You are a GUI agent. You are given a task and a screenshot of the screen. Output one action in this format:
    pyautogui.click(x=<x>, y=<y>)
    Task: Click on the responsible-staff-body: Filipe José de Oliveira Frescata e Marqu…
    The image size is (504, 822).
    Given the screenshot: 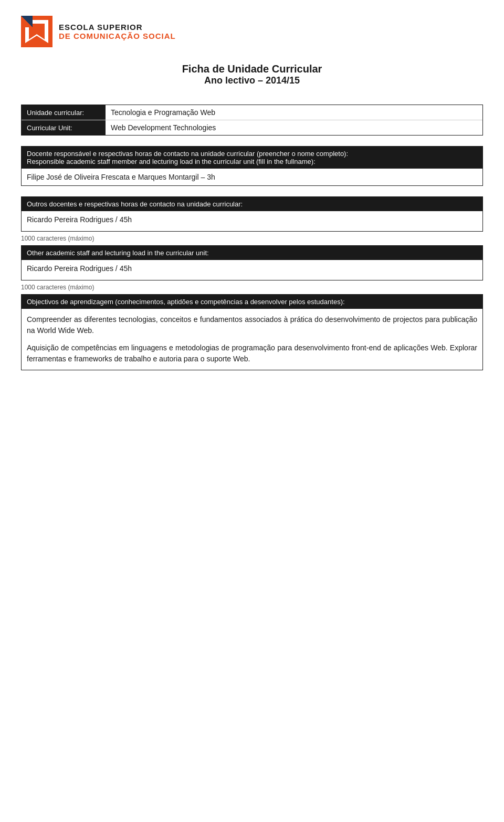 What is the action you would take?
    pyautogui.click(x=252, y=177)
    